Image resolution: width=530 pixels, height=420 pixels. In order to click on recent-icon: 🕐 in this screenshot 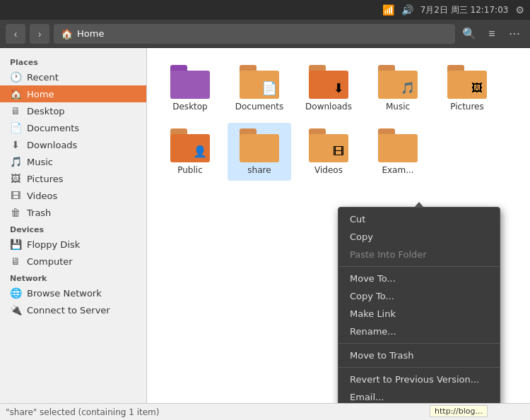, I will do `click(16, 77)`.